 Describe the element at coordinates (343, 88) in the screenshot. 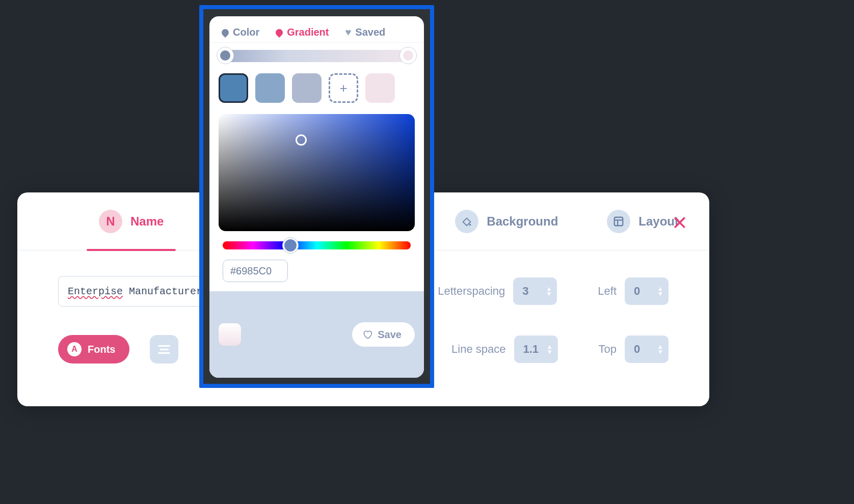

I see `swatch-add: +` at that location.